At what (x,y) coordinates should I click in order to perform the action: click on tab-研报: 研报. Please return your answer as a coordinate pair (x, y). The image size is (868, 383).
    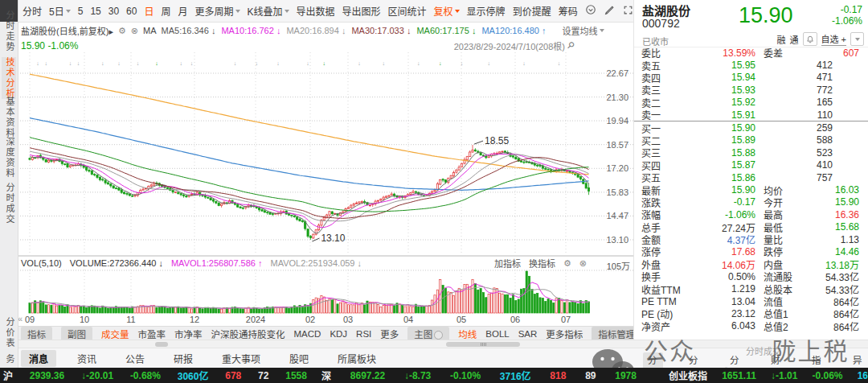
    Looking at the image, I should click on (183, 359).